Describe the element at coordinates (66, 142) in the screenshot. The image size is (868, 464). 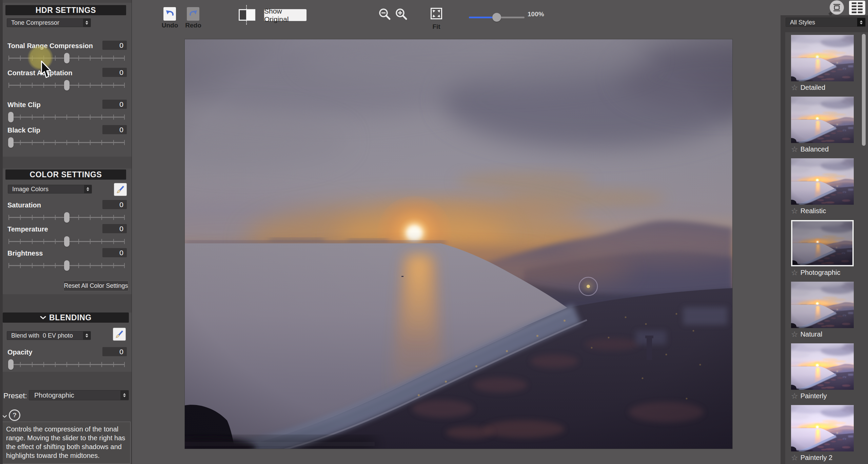
I see `slider-line` at that location.